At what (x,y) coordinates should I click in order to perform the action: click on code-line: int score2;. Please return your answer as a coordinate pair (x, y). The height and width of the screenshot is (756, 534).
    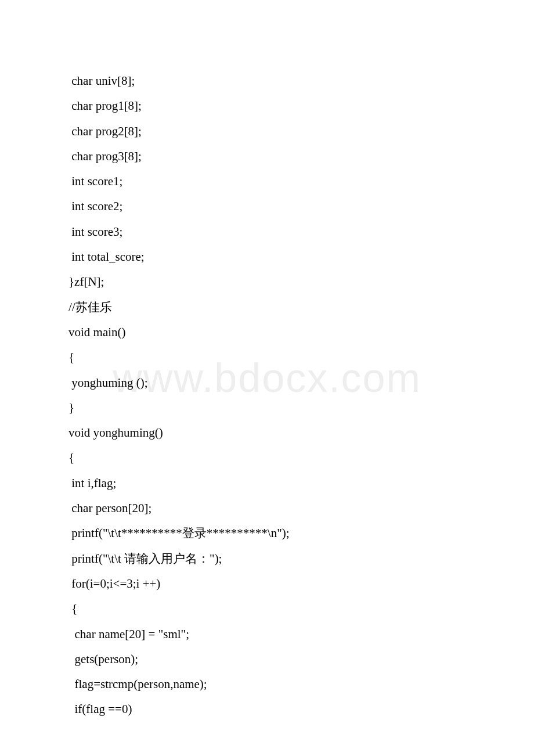
    Looking at the image, I should click on (266, 207).